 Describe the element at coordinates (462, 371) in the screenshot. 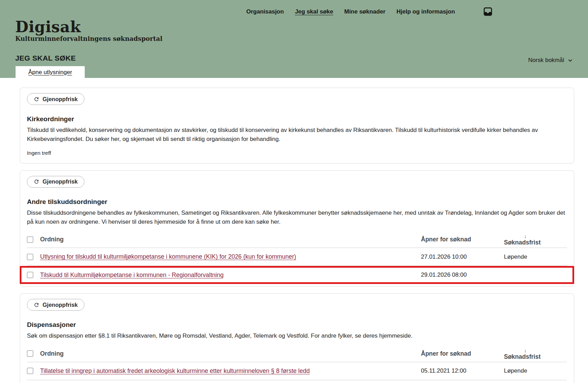

I see `opens-cell: 05.11.2021 12:00` at that location.